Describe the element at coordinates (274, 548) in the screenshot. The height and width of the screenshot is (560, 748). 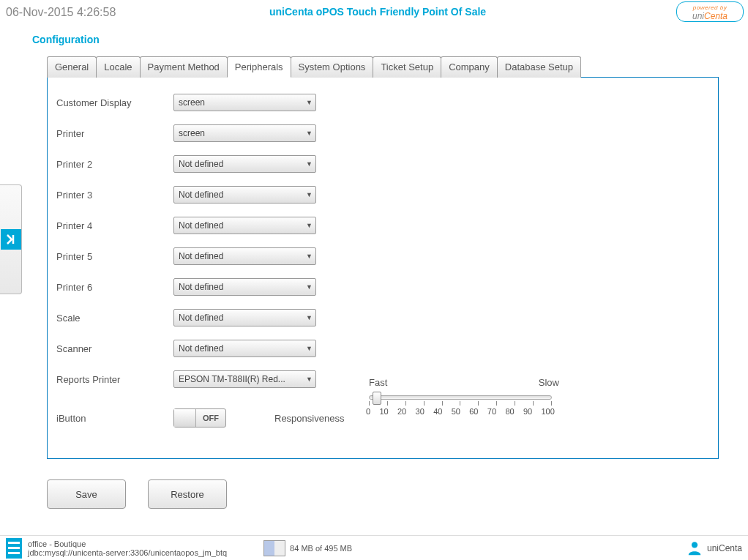
I see `memory-bar` at that location.